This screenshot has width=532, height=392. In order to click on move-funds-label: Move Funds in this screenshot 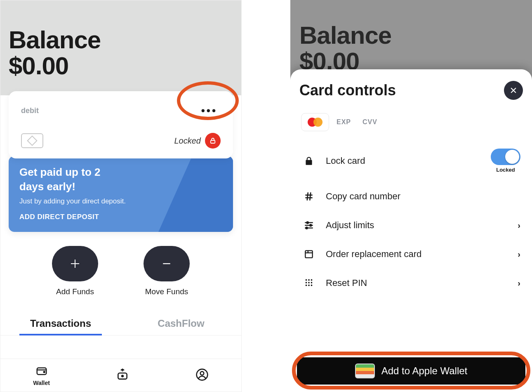, I will do `click(167, 292)`.